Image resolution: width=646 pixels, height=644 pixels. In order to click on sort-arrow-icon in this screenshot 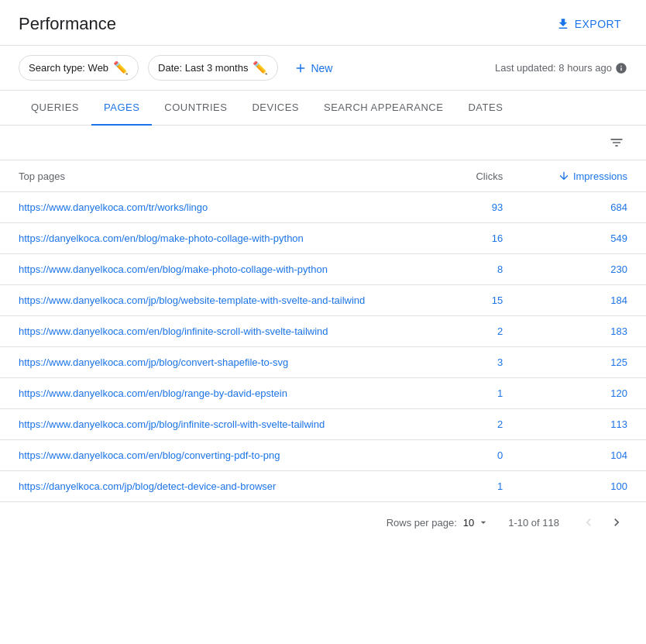, I will do `click(564, 176)`.